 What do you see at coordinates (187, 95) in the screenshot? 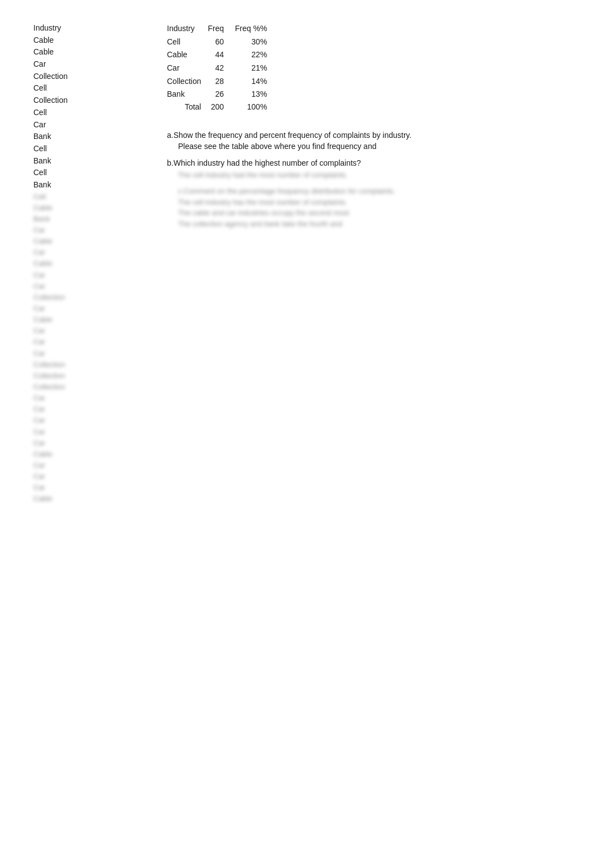
I see `row-industry-bank: Bank` at bounding box center [187, 95].